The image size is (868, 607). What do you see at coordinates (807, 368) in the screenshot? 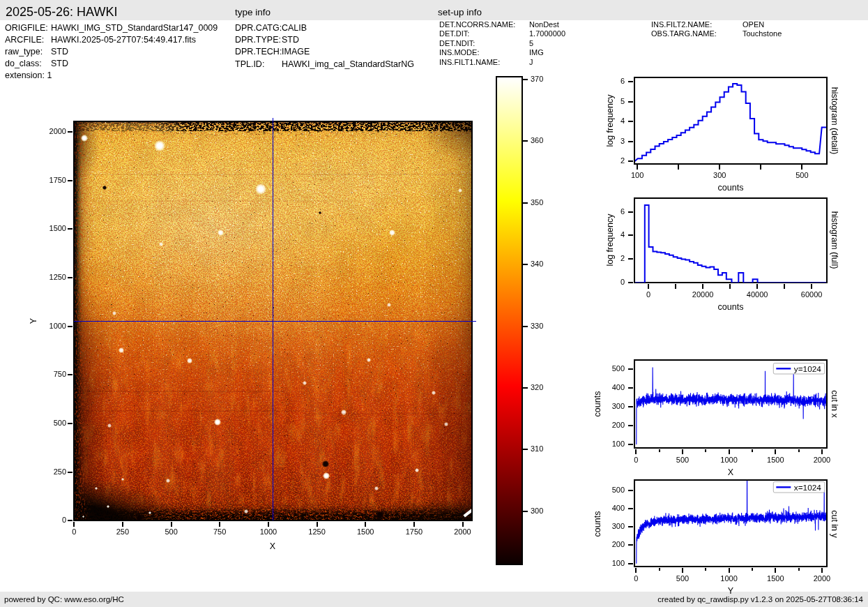
I see `svg-text: y=1024` at bounding box center [807, 368].